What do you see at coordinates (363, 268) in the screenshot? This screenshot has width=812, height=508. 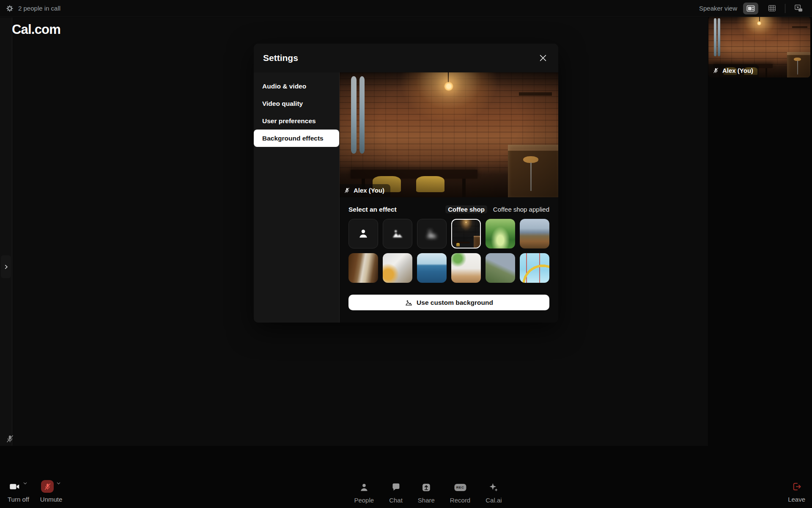 I see `effect-library` at bounding box center [363, 268].